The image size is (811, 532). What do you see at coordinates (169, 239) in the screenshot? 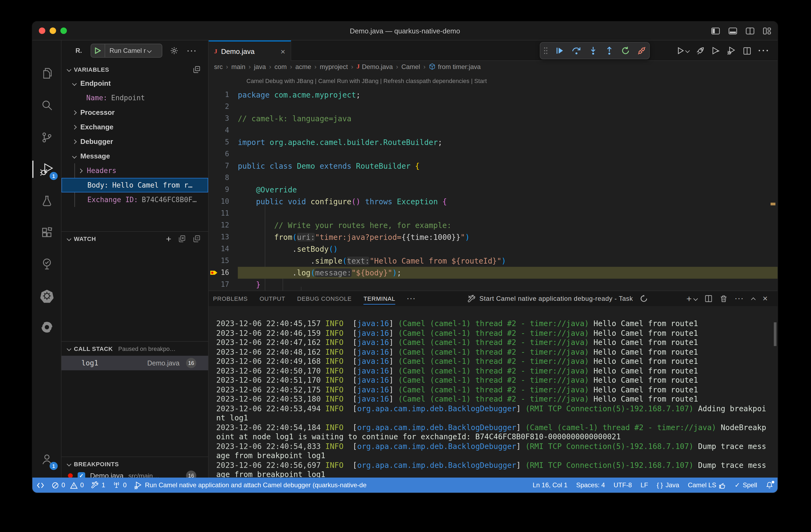
I see `add-watch-expression-icon: +` at bounding box center [169, 239].